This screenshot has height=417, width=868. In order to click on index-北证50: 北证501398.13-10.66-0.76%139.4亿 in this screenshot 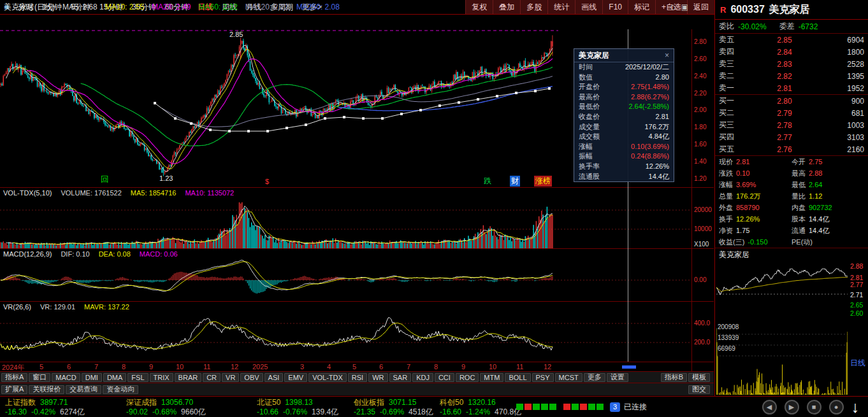, I will do `click(300, 407)`.